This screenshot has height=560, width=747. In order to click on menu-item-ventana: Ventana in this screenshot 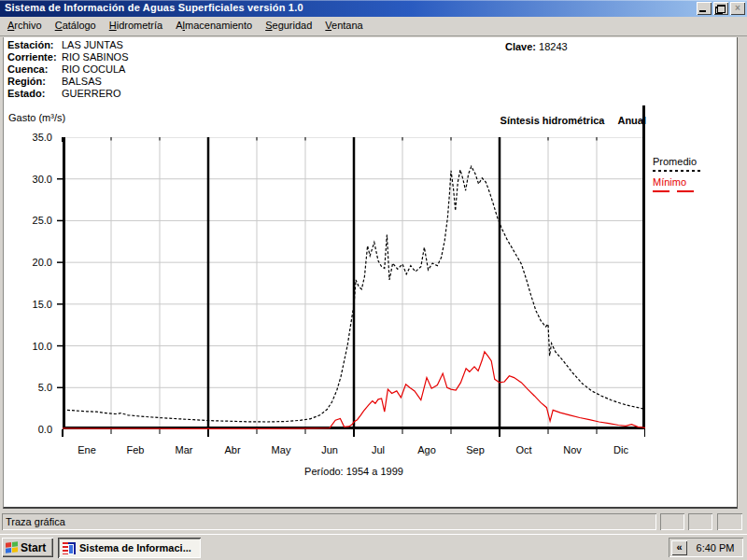, I will do `click(344, 24)`.